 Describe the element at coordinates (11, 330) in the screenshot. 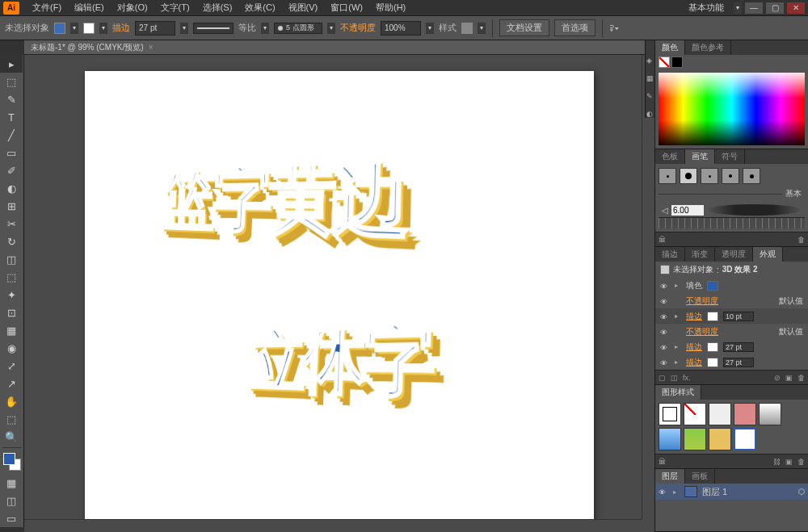

I see `tool-button: ▦` at that location.